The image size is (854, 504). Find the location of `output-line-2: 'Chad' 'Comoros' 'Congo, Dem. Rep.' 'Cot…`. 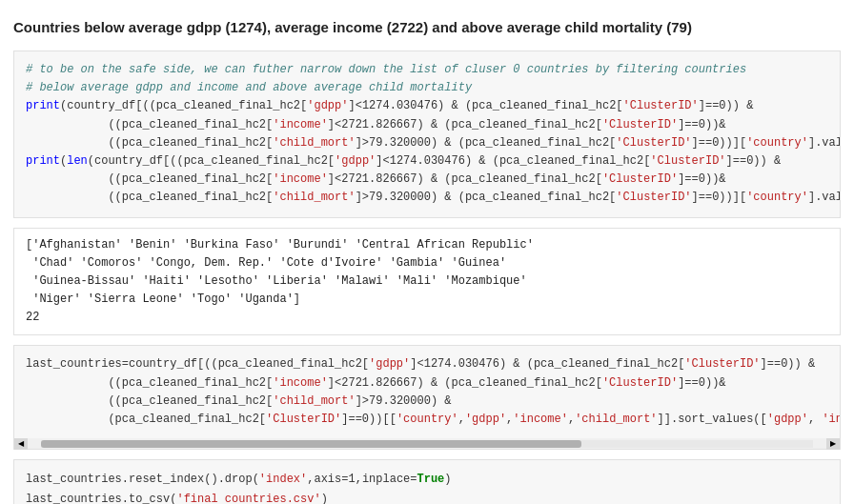

output-line-2: 'Chad' 'Comoros' 'Congo, Dem. Rep.' 'Cot… is located at coordinates (266, 263).